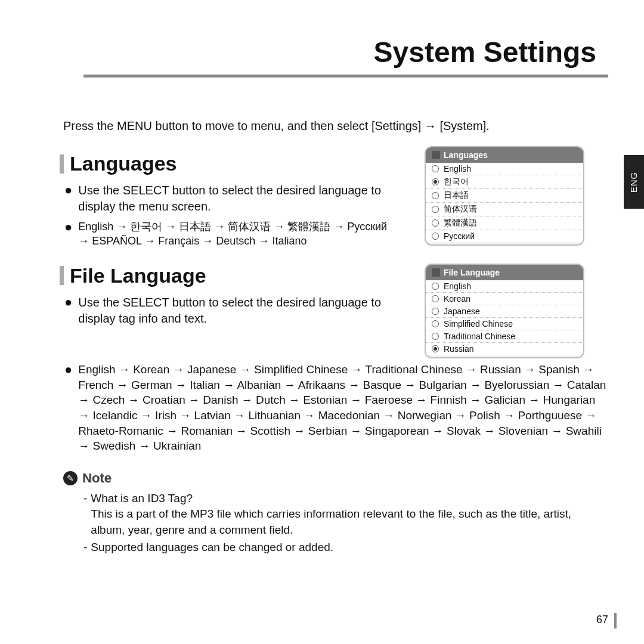 Image resolution: width=644 pixels, height=644 pixels. Describe the element at coordinates (460, 223) in the screenshot. I see `device-option-label: 繁體漢語` at that location.